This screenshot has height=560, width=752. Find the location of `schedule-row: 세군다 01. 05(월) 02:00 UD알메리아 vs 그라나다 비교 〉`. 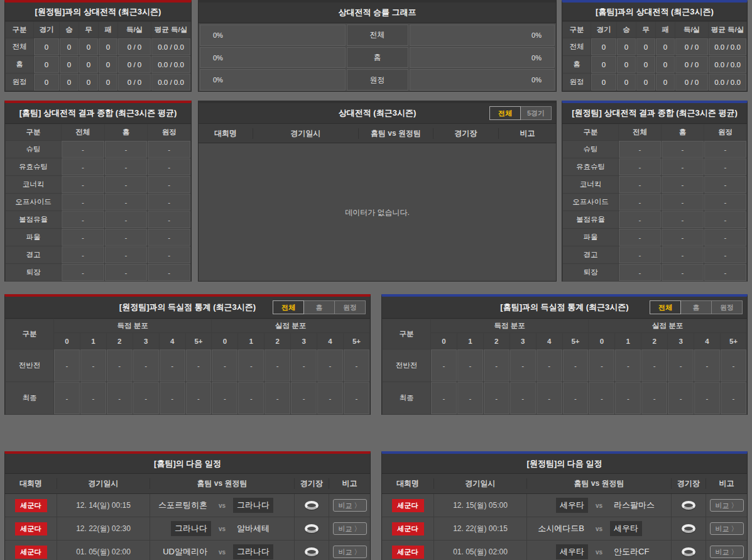

schedule-row: 세군다 01. 05(월) 02:00 UD알메리아 vs 그라나다 비교 〉 is located at coordinates (187, 551).